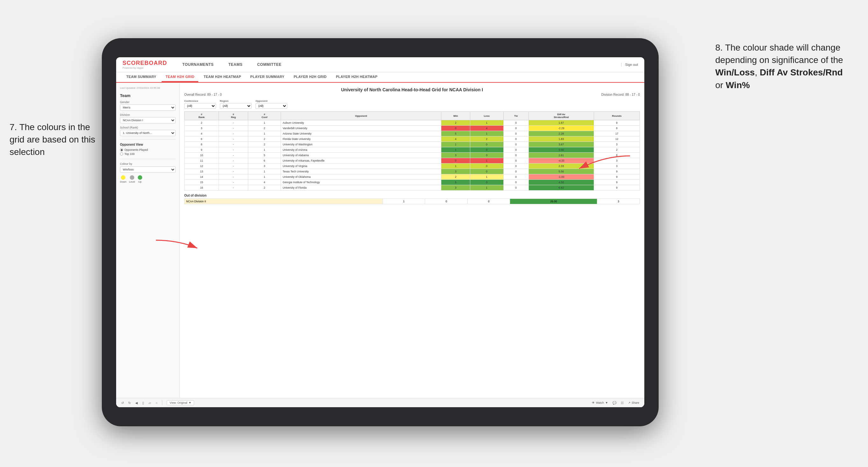 This screenshot has height=467, width=868. Describe the element at coordinates (617, 128) in the screenshot. I see `cell-rounds: 8` at that location.